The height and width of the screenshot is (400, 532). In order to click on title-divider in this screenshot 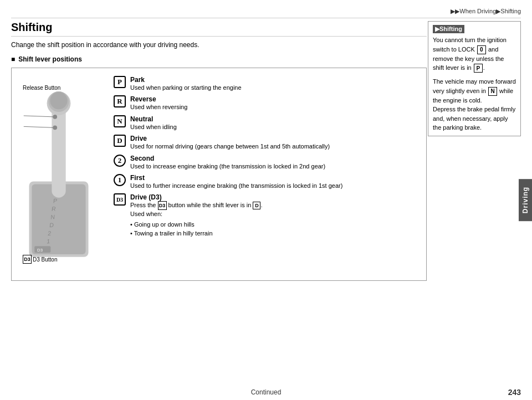, I will do `click(219, 37)`.